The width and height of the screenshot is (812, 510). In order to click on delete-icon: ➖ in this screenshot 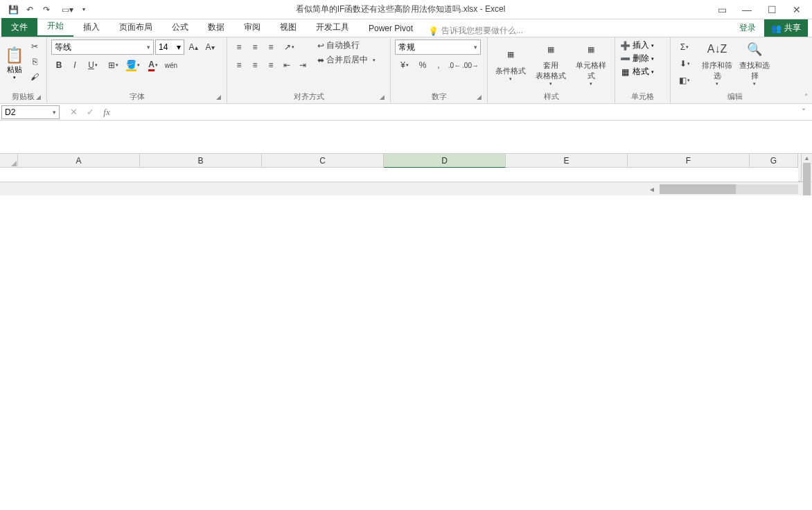, I will do `click(625, 59)`.